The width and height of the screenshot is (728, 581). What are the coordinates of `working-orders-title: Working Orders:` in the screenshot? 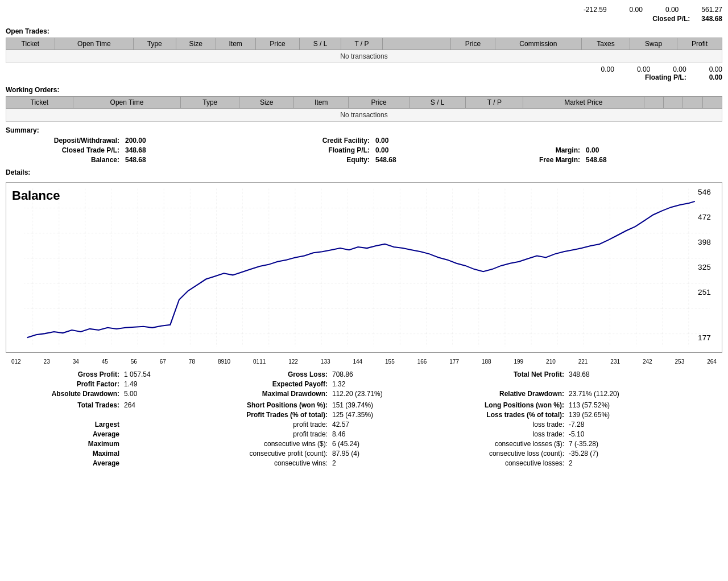 It's located at (364, 90).